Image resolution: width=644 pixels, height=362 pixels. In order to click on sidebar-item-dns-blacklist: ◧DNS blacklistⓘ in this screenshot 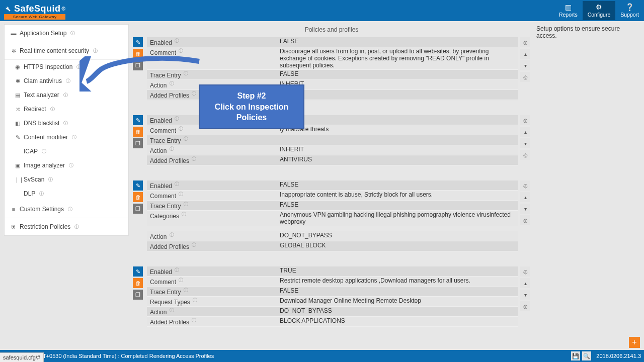, I will do `click(66, 123)`.